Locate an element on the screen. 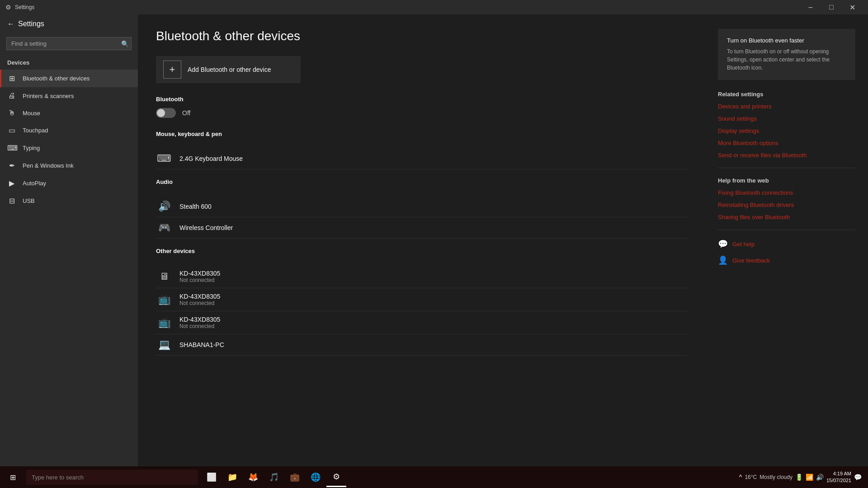  bluetooth-toggle is located at coordinates (166, 113).